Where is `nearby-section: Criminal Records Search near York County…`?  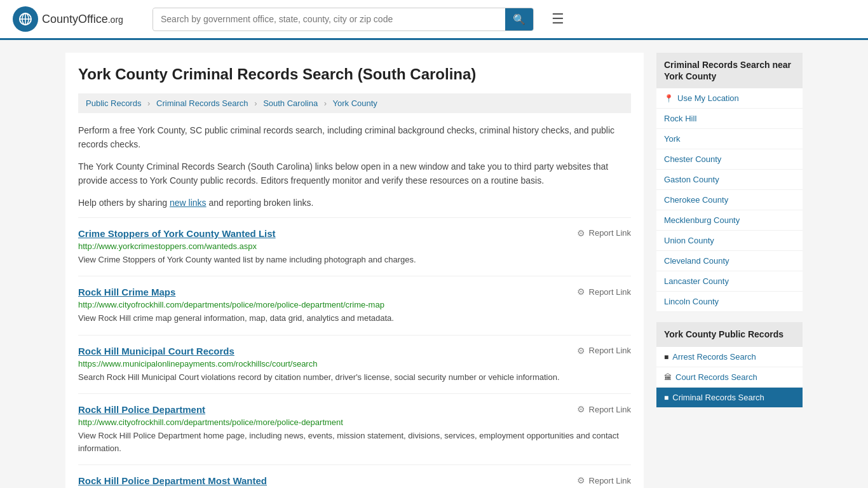
nearby-section: Criminal Records Search near York County… is located at coordinates (729, 182).